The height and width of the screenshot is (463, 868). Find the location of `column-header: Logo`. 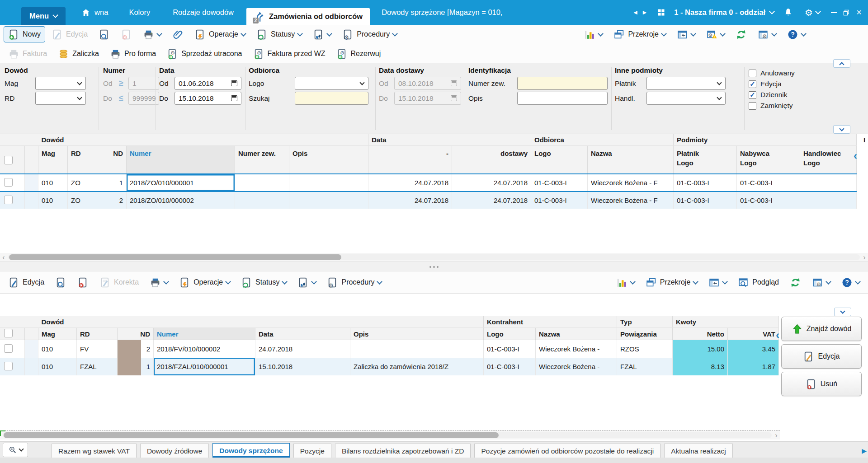

column-header: Logo is located at coordinates (510, 334).